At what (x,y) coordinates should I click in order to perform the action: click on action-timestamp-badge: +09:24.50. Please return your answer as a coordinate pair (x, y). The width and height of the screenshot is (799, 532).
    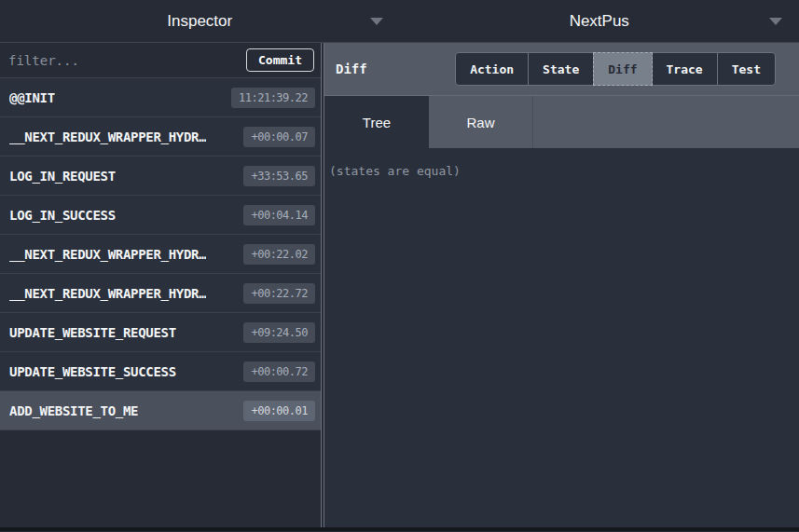
    Looking at the image, I should click on (280, 333).